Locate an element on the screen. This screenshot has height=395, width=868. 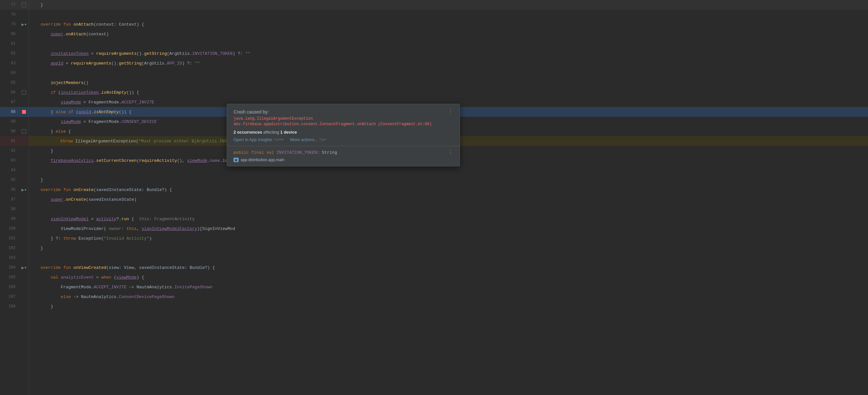
gutter-104: ▶ ● is located at coordinates (24, 268).